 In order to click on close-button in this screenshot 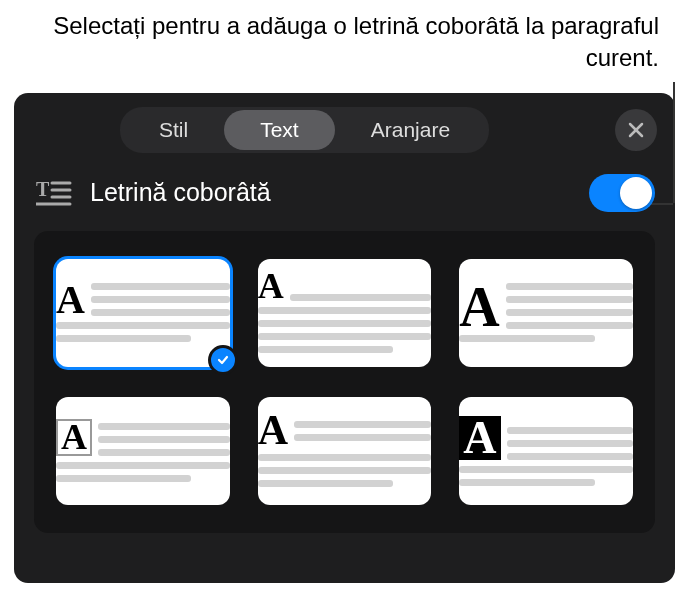, I will do `click(636, 130)`.